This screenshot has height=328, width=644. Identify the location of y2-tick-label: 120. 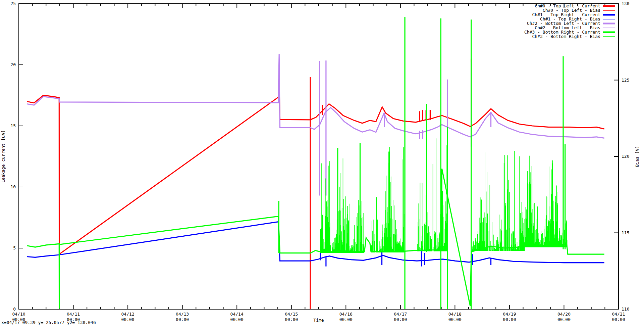
(625, 156).